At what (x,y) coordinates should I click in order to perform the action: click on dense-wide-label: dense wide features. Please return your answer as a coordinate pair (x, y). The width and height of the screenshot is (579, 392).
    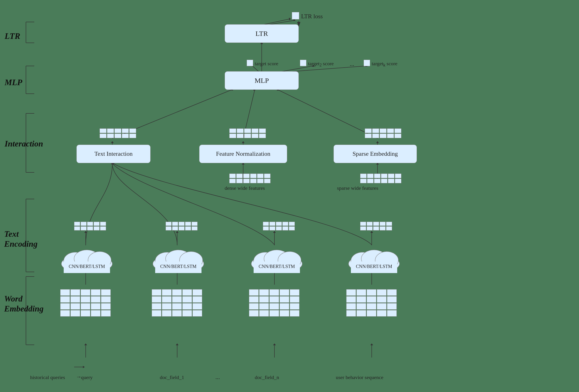
    Looking at the image, I should click on (245, 188).